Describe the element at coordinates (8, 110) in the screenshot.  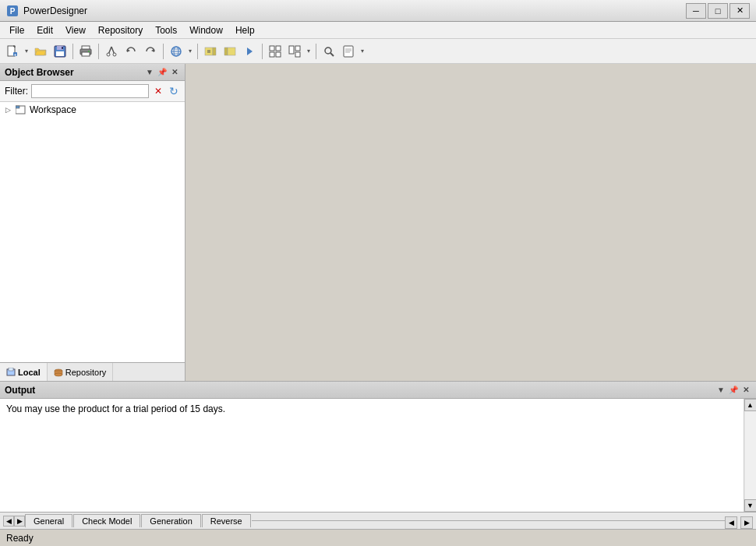
I see `tree-expand-icon: ▷` at that location.